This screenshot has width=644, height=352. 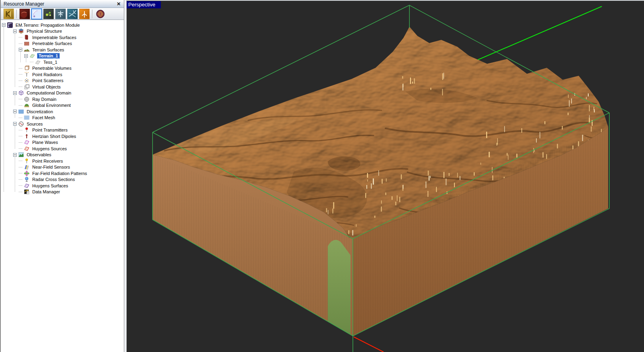 What do you see at coordinates (62, 143) in the screenshot?
I see `tree-item-plane-waves: Plane Waves` at bounding box center [62, 143].